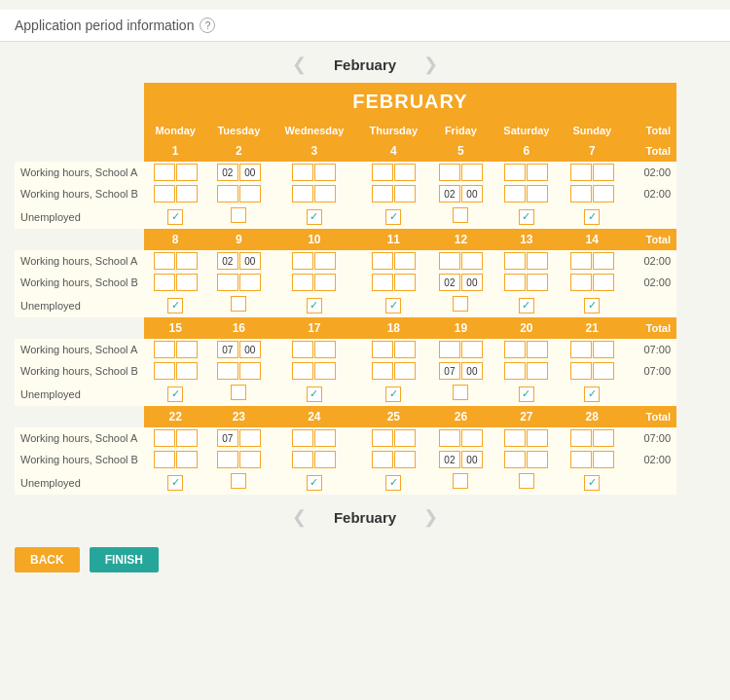  Describe the element at coordinates (472, 194) in the screenshot. I see `week1-row2-day5-minutes` at that location.